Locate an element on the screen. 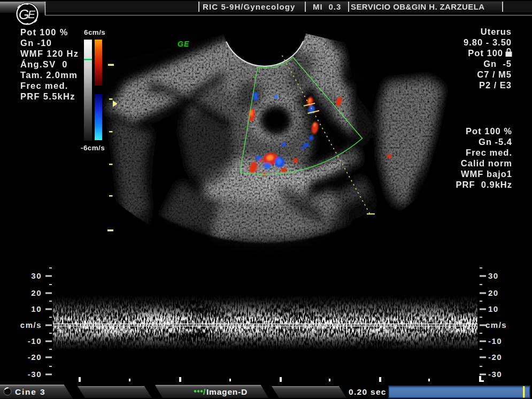 The height and width of the screenshot is (399, 532). svg-text: MI 0.3 is located at coordinates (327, 6).